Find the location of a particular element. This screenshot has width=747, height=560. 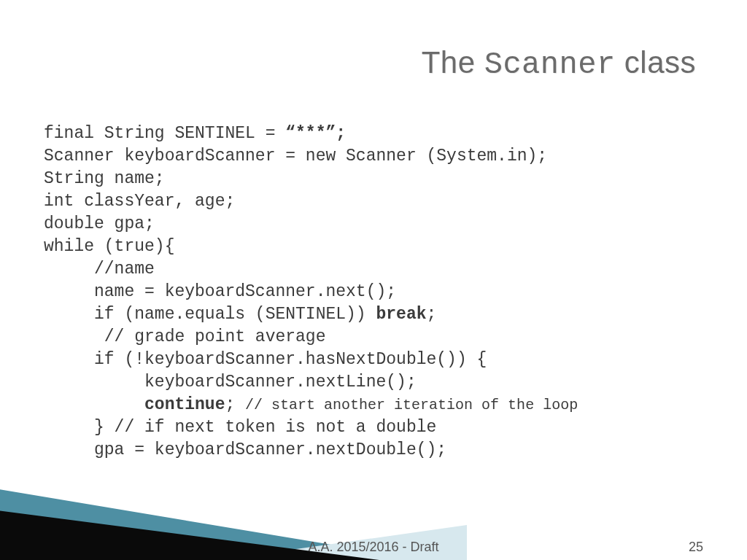

code-l1b: “***”; is located at coordinates (315, 133).